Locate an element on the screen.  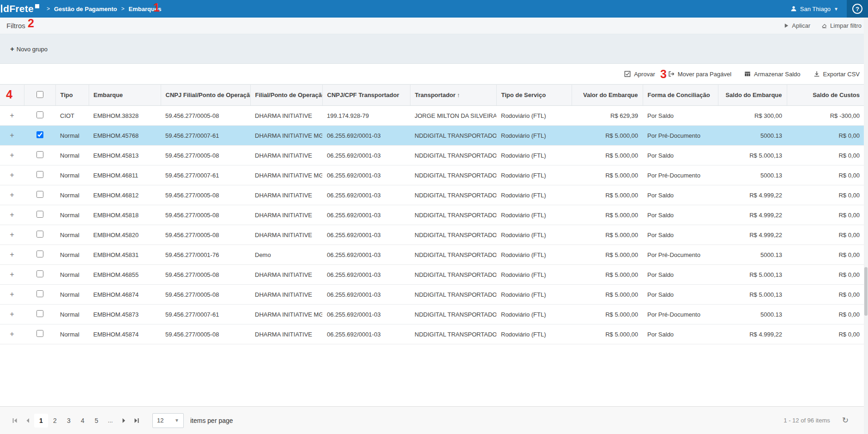
user-icon is located at coordinates (794, 9).